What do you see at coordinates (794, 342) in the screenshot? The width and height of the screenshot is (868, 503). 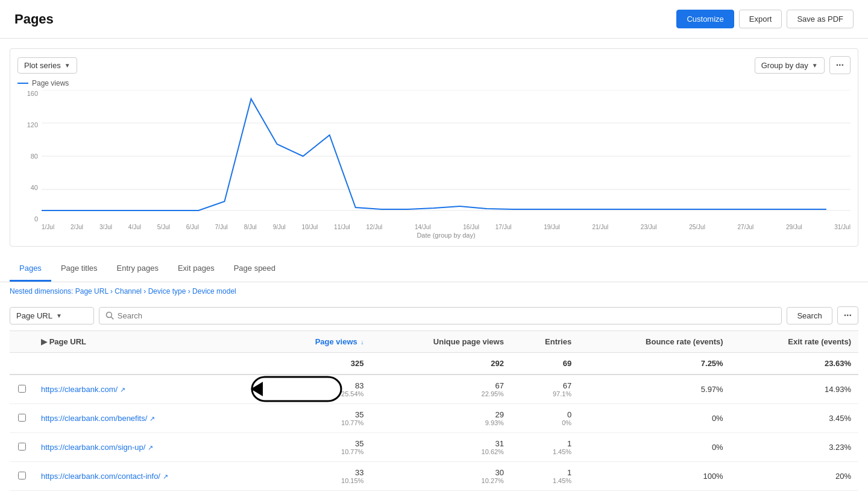 I see `col-exit-rate: Exit rate (events)` at bounding box center [794, 342].